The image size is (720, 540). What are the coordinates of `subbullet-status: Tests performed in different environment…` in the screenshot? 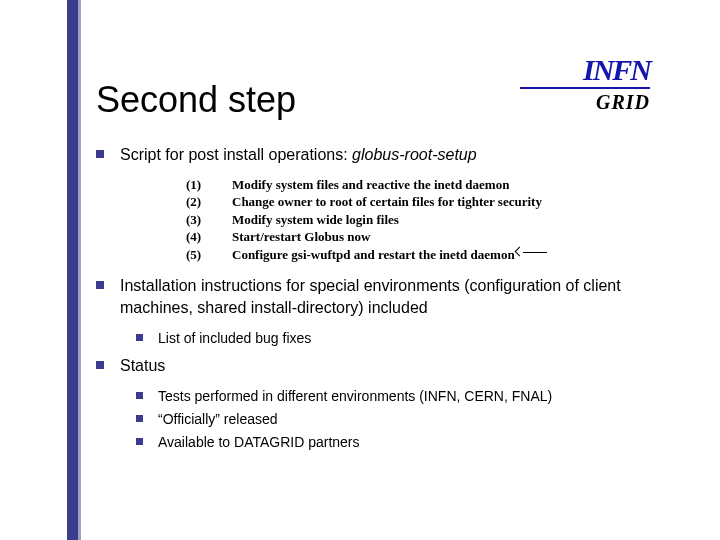 It's located at (406, 396).